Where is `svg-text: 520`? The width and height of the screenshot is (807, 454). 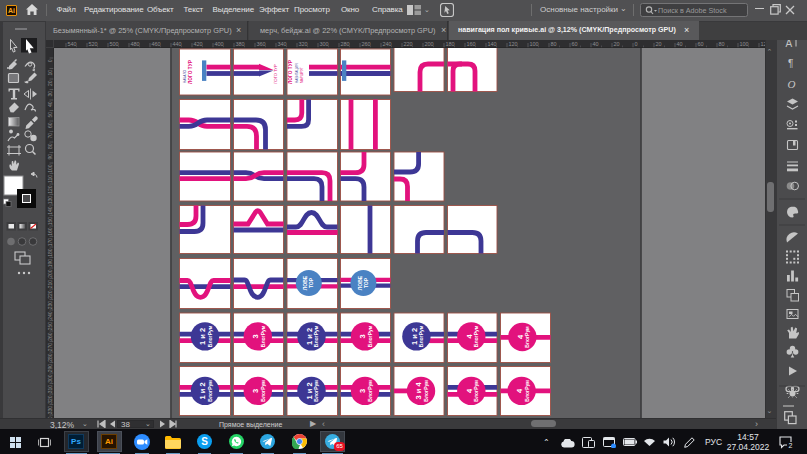
svg-text: 520 is located at coordinates (94, 44).